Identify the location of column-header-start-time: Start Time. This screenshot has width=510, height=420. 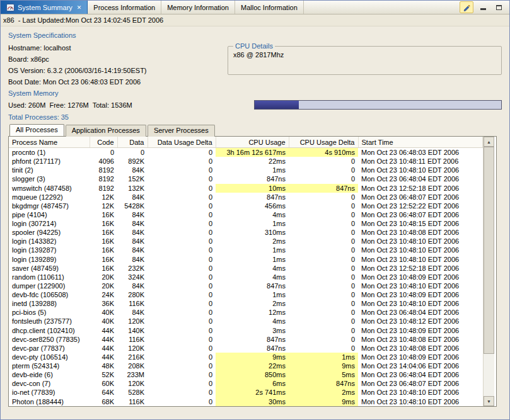
(420, 142).